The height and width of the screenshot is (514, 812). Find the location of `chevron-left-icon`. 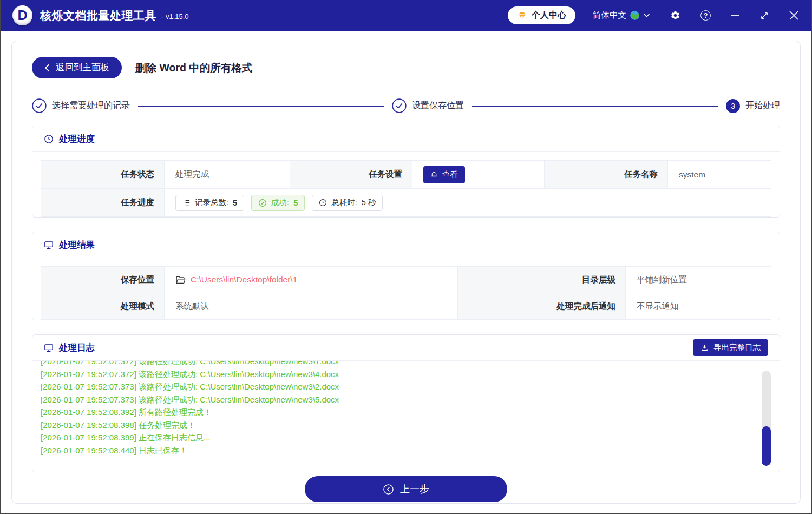

chevron-left-icon is located at coordinates (47, 68).